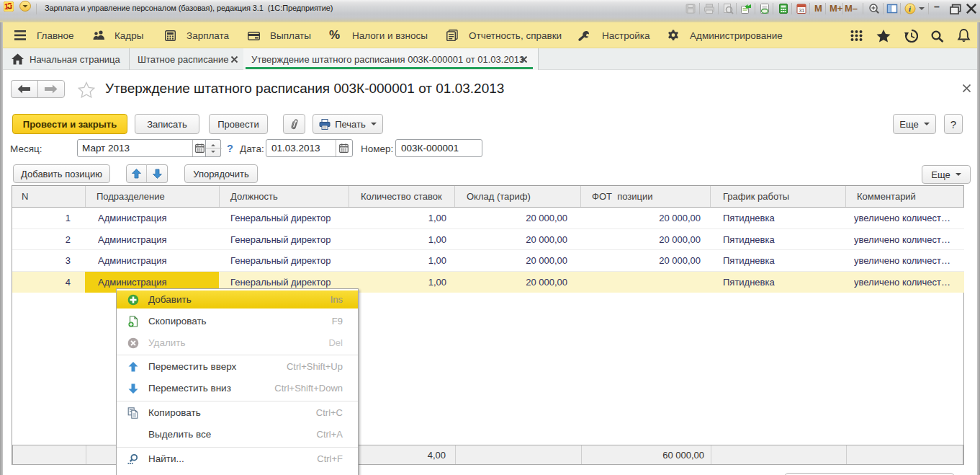 The width and height of the screenshot is (980, 475). Describe the element at coordinates (801, 10) in the screenshot. I see `svg-text: 31` at that location.